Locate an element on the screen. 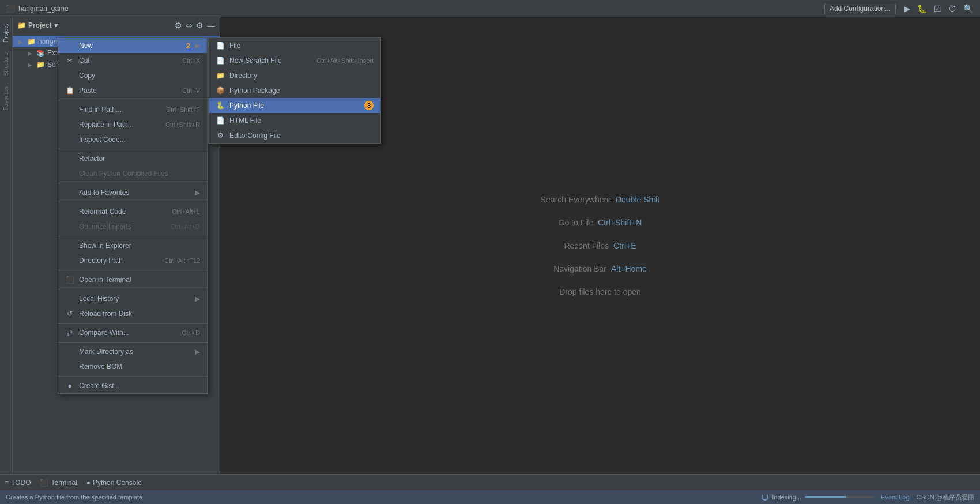  menu-item-replace-path: Replace in Path... Ctrl+Shift+R is located at coordinates (133, 125).